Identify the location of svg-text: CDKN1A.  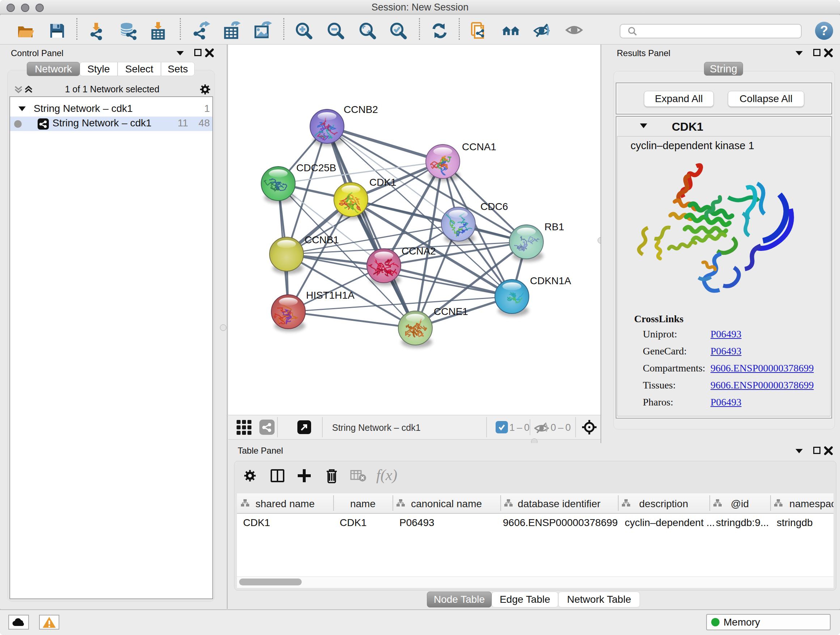
(551, 281).